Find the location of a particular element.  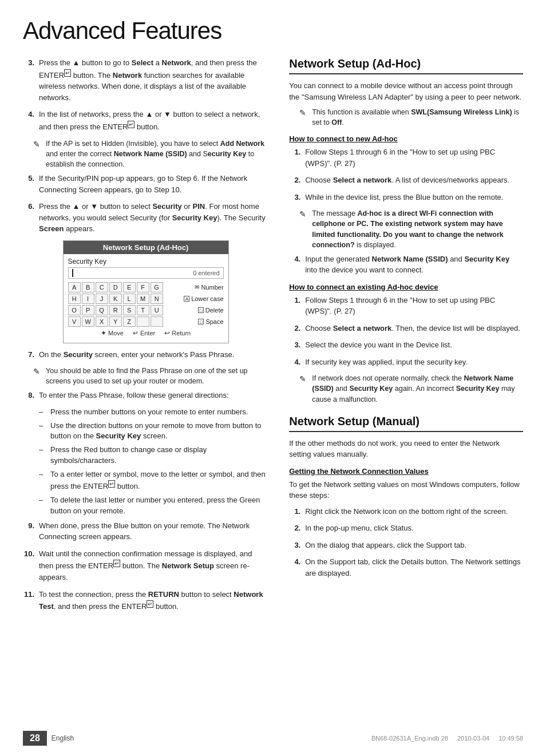

step-6-num: 6. is located at coordinates (29, 217).